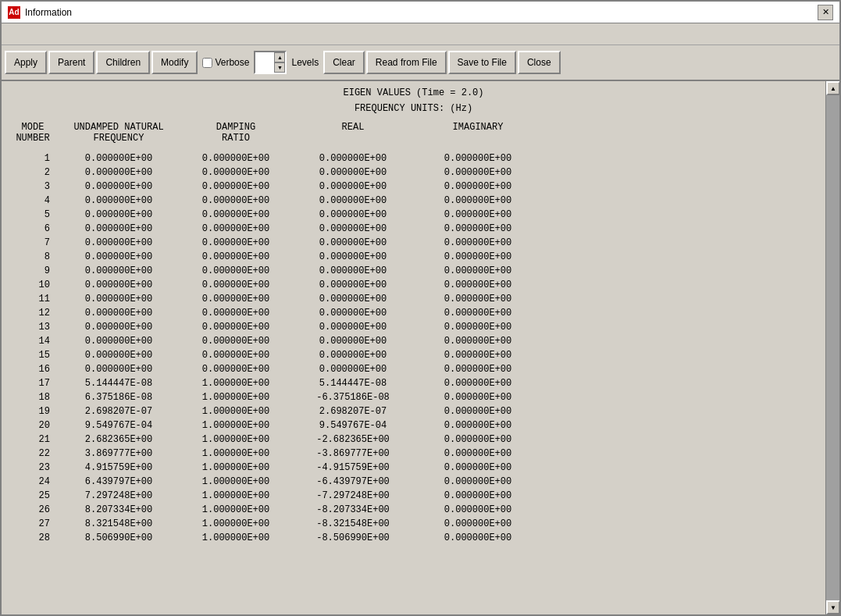 Image resolution: width=841 pixels, height=616 pixels. Describe the element at coordinates (208, 62) in the screenshot. I see `verbose-checkbox` at that location.